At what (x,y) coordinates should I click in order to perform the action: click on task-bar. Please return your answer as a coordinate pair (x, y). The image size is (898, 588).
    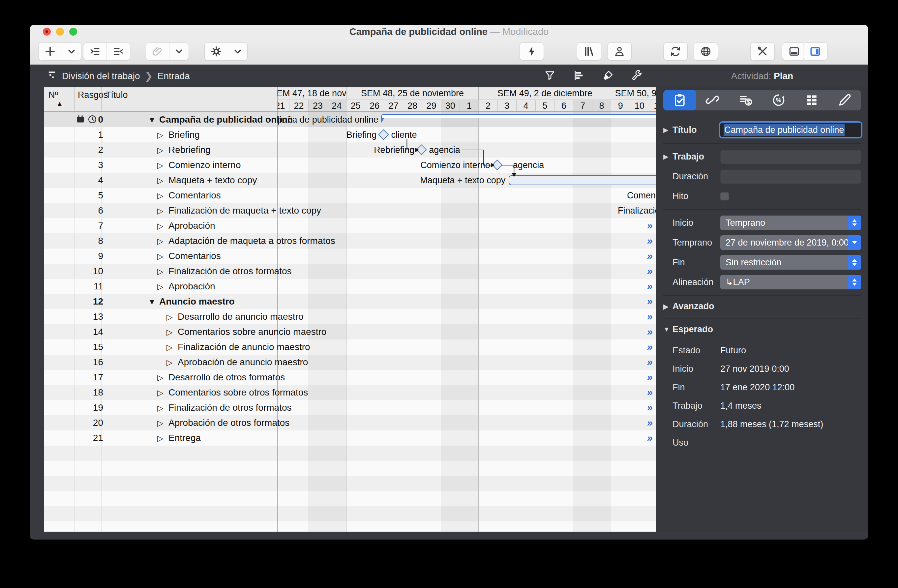
    Looking at the image, I should click on (583, 180).